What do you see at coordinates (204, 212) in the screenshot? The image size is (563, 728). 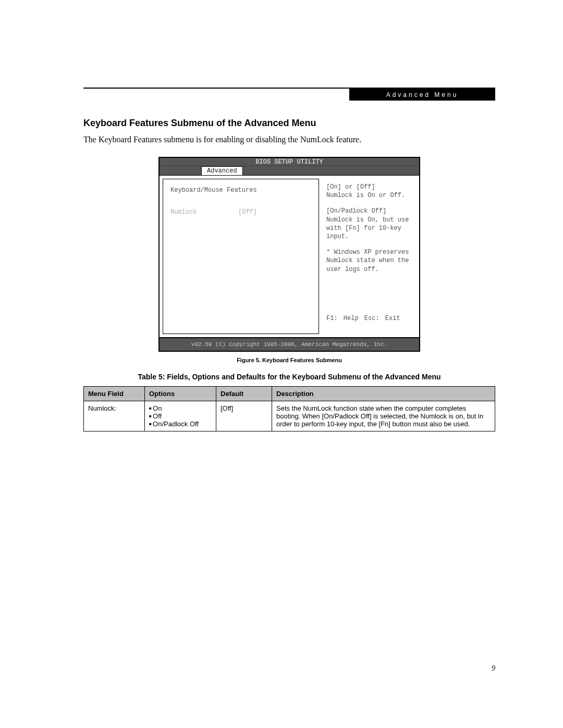 I see `bios-setting-name: Numlock` at bounding box center [204, 212].